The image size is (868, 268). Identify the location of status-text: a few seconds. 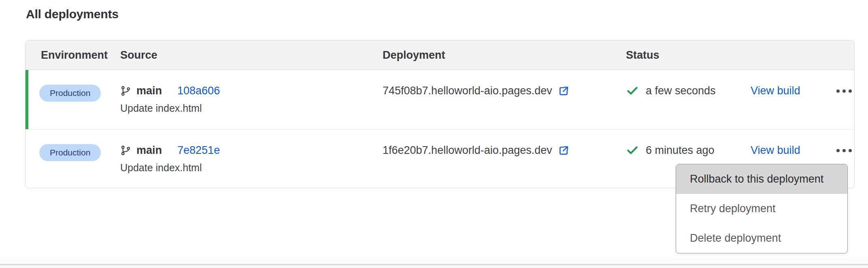
(681, 91).